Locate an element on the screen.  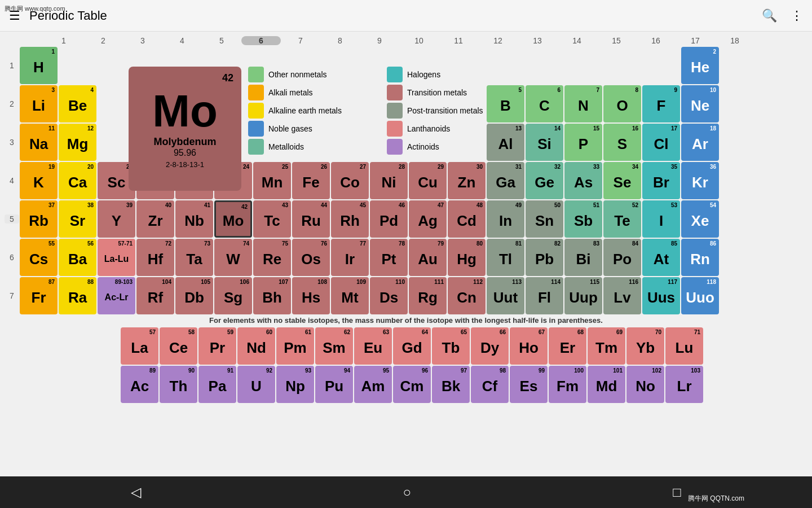
element-Ba: 56Ba is located at coordinates (78, 257).